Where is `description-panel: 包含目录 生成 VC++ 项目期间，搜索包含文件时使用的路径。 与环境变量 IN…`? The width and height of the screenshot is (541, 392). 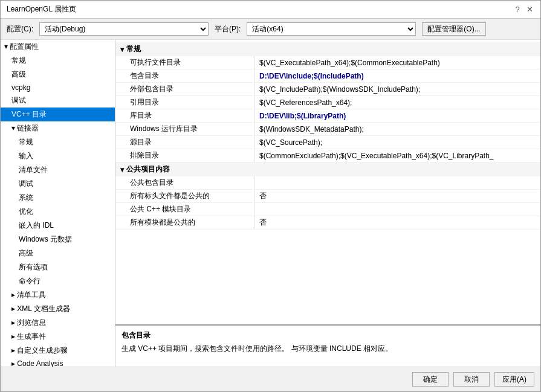 description-panel: 包含目录 生成 VC++ 项目期间，搜索包含文件时使用的路径。 与环境变量 IN… is located at coordinates (328, 345).